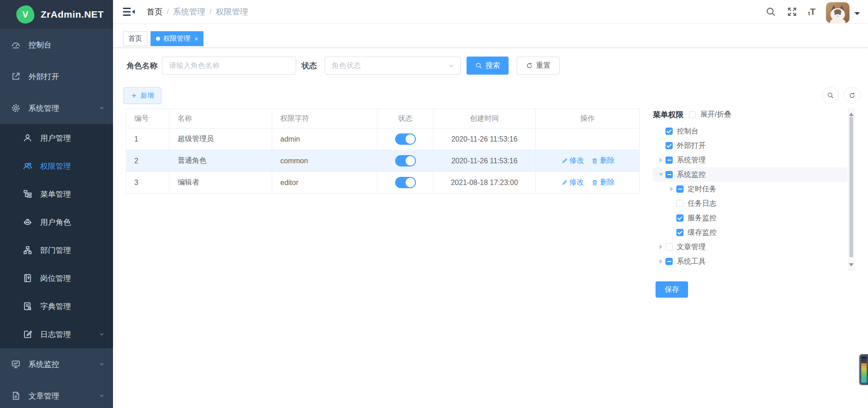 The image size is (868, 408). What do you see at coordinates (838, 13) in the screenshot?
I see `avatar` at bounding box center [838, 13].